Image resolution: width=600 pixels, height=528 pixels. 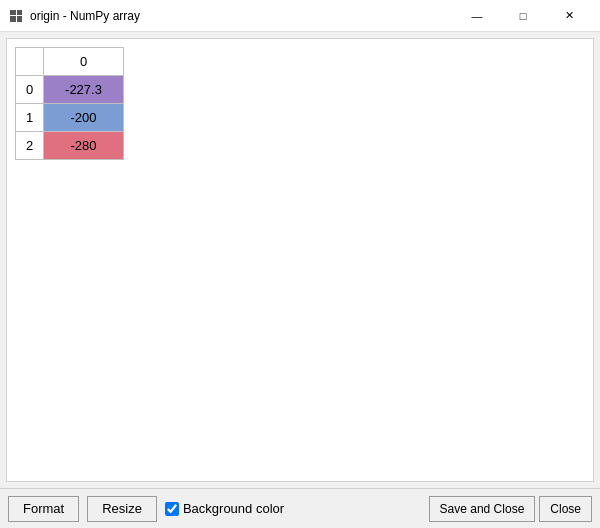 What do you see at coordinates (84, 90) in the screenshot?
I see `table-cell: -227.3` at bounding box center [84, 90].